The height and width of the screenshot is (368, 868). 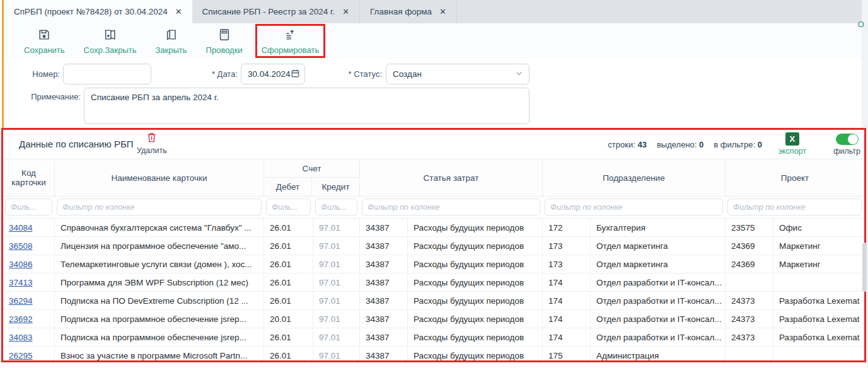 What do you see at coordinates (408, 11) in the screenshot?
I see `tab-main-form: Главная форма ✕` at bounding box center [408, 11].